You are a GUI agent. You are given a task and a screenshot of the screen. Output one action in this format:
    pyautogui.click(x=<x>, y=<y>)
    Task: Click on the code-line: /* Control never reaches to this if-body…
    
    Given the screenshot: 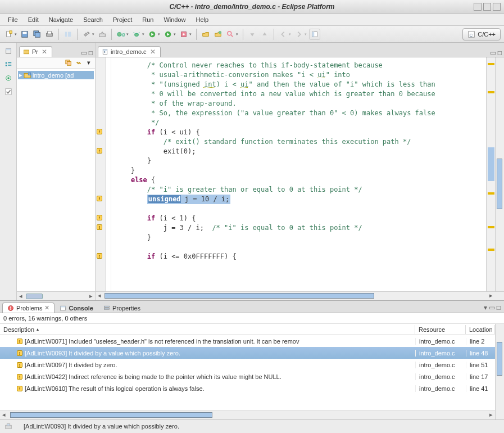 What is the action you would take?
    pyautogui.click(x=300, y=65)
    